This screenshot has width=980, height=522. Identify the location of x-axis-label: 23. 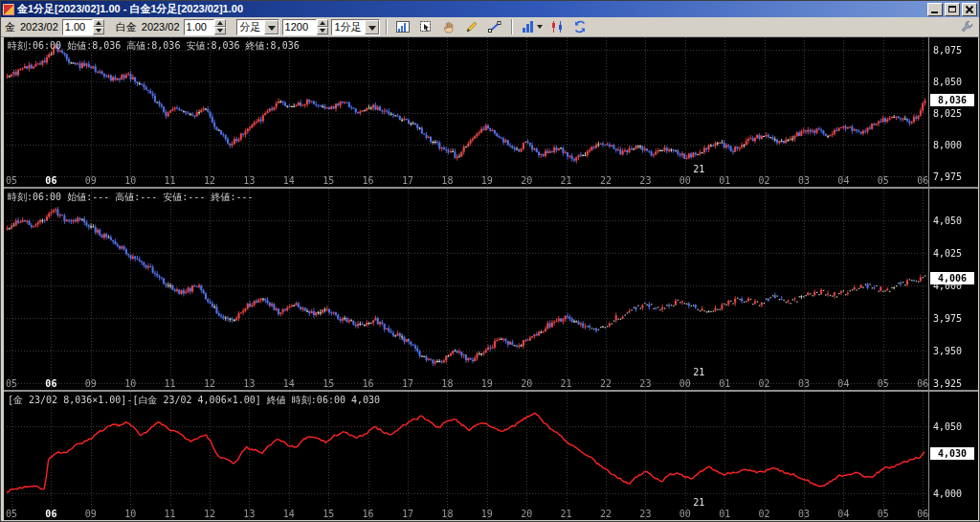
(645, 513).